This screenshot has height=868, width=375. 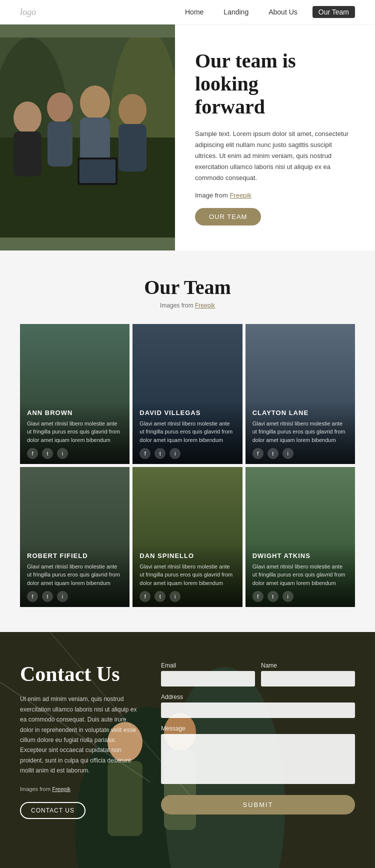 I want to click on hero-freepik-link: Freepik, so click(x=240, y=195).